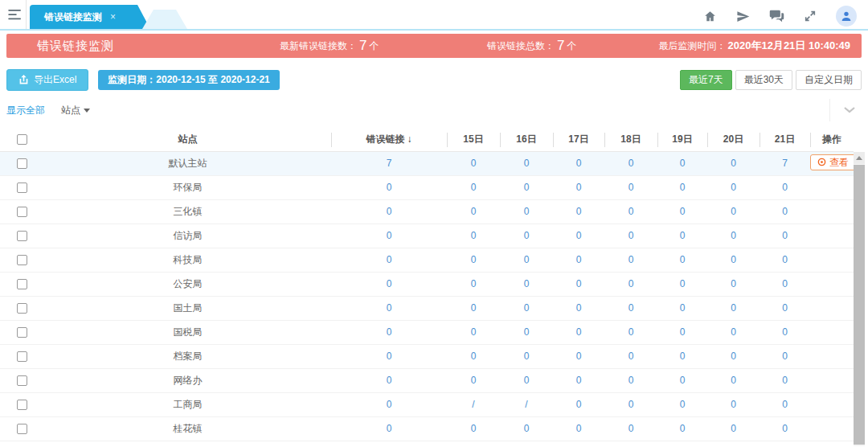 This screenshot has width=868, height=447. Describe the element at coordinates (427, 285) in the screenshot. I see `table-row: 公安局00000000` at that location.